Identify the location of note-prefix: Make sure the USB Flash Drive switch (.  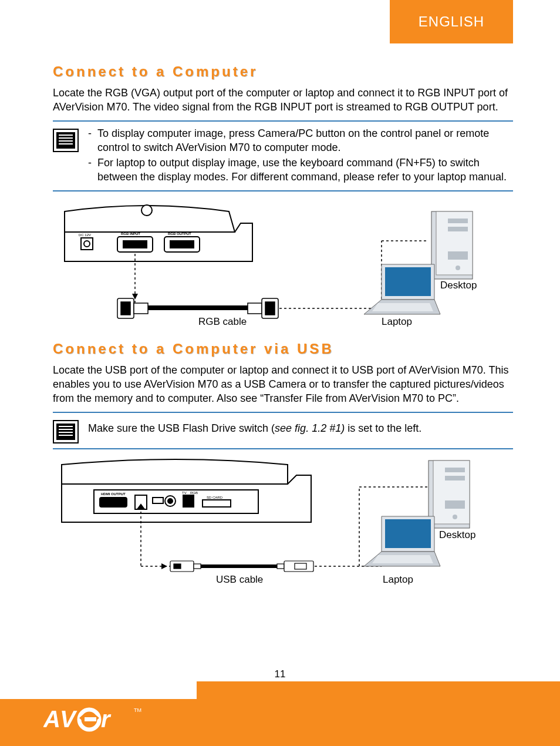
(181, 428).